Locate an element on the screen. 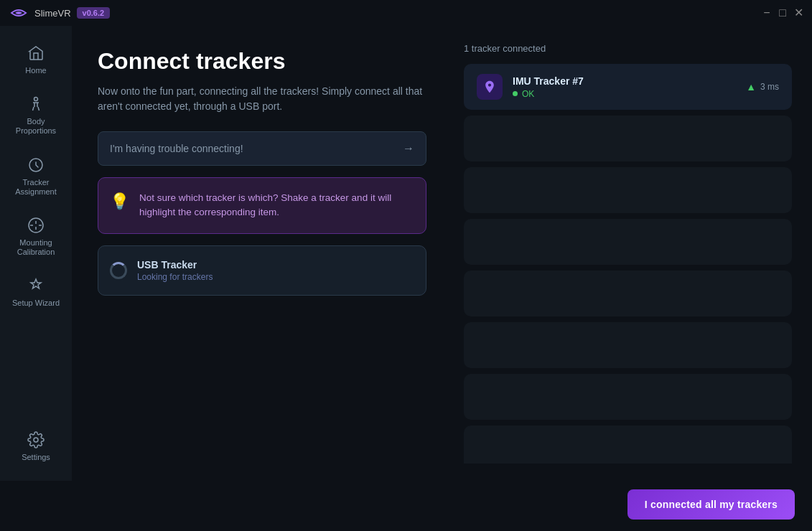 Image resolution: width=812 pixels, height=531 pixels. settings-icon is located at coordinates (36, 440).